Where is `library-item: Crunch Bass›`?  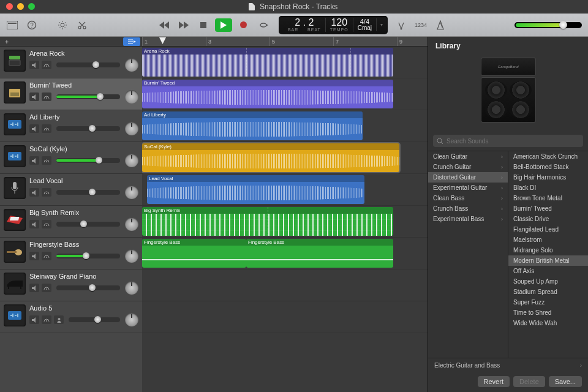
library-item: Crunch Bass› is located at coordinates (468, 208).